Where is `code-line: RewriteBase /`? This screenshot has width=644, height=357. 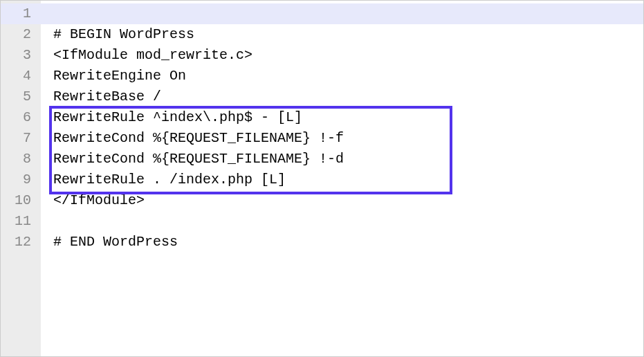
code-line: RewriteBase / is located at coordinates (349, 97).